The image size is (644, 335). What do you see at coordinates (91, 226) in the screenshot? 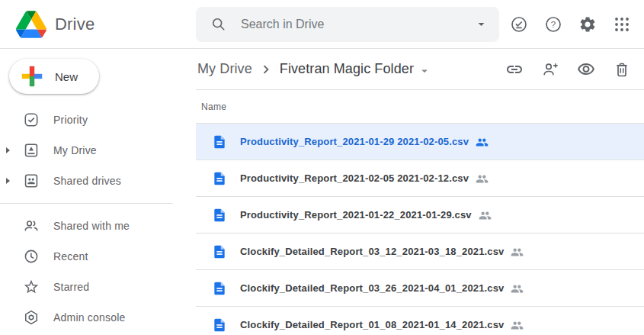
I see `sidebar-item-label: Shared with me` at bounding box center [91, 226].